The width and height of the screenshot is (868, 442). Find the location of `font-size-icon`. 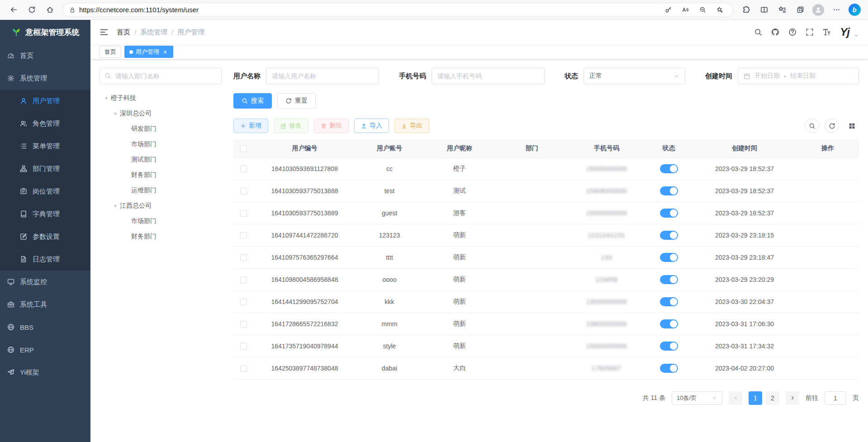

font-size-icon is located at coordinates (827, 32).